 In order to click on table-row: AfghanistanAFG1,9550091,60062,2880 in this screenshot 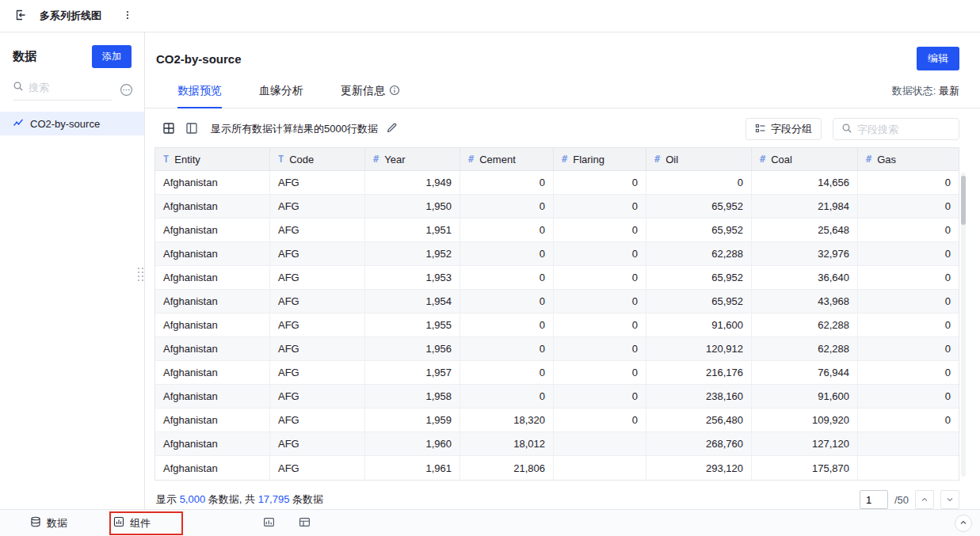, I will do `click(557, 325)`.